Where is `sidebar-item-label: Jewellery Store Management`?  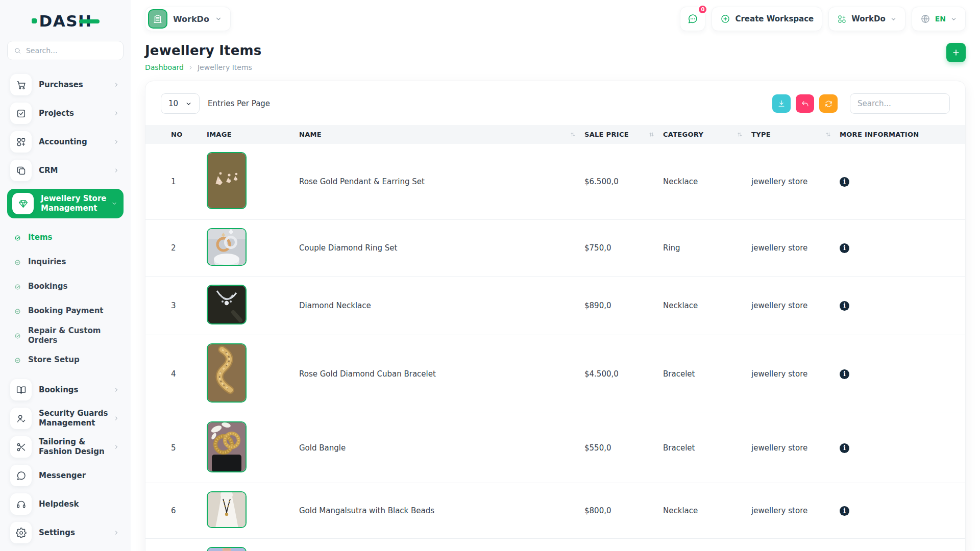
sidebar-item-label: Jewellery Store Management is located at coordinates (76, 204).